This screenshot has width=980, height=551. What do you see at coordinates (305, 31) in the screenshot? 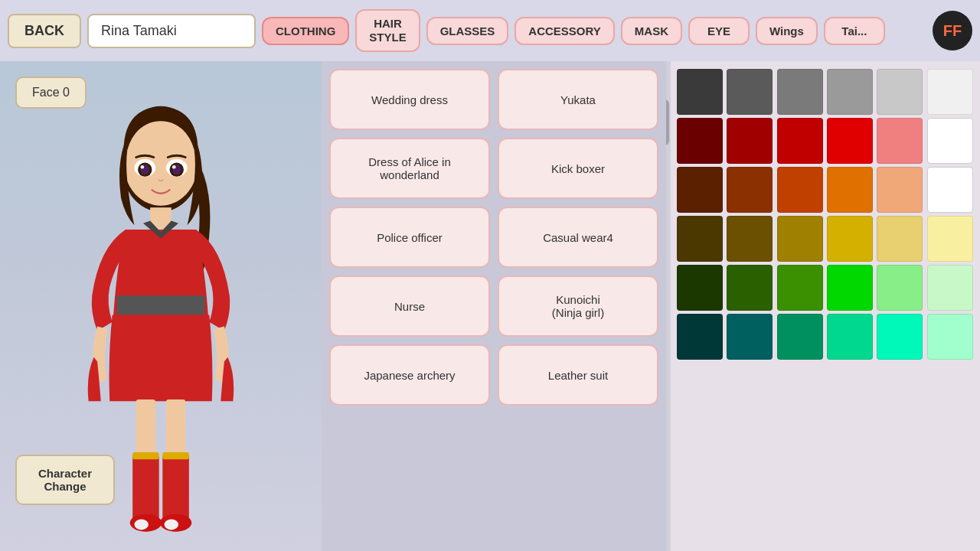
I see `tab-clothing: CLOTHING` at bounding box center [305, 31].